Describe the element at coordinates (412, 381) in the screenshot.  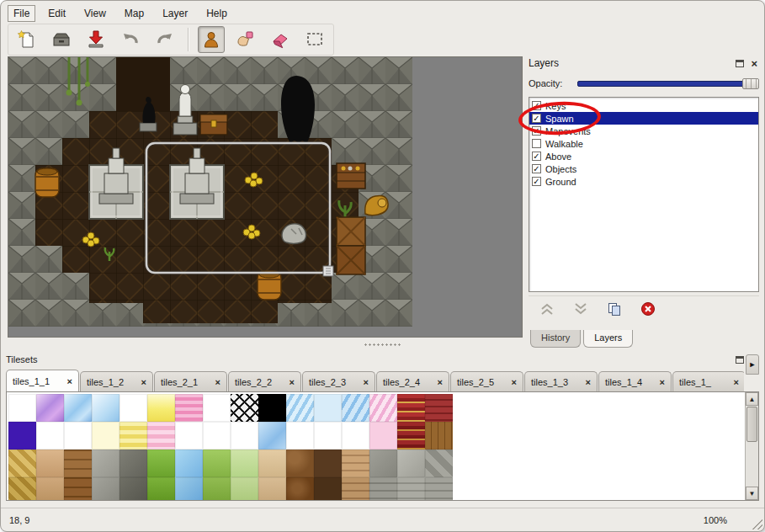
I see `tileset-tab: tiles_2_4 ×` at that location.